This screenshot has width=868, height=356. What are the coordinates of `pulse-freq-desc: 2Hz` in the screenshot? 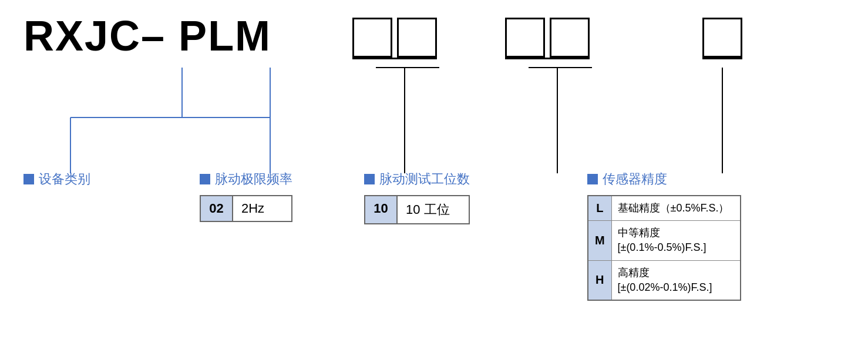 It's located at (257, 209).